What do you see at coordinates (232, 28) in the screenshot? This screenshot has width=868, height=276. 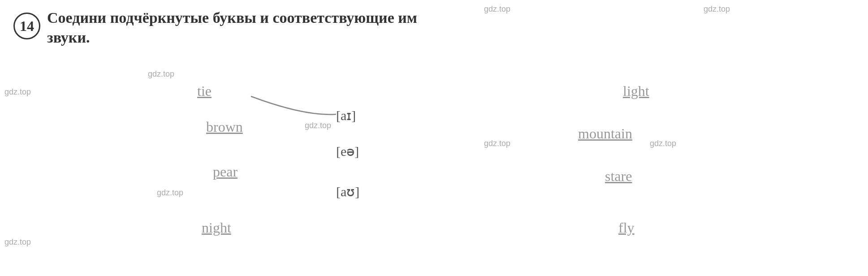 I see `task-title: Соедини подчёркнутые буквы и соответству…` at bounding box center [232, 28].